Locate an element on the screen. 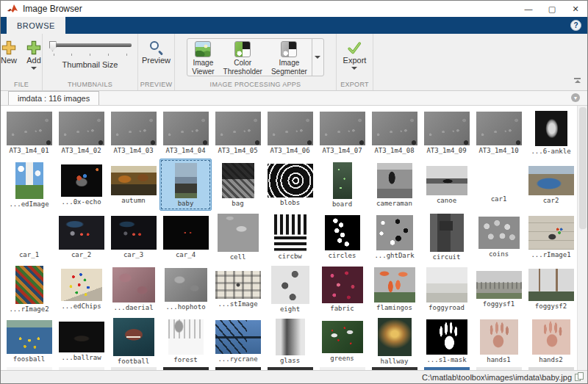  export-button: Export is located at coordinates (355, 54).